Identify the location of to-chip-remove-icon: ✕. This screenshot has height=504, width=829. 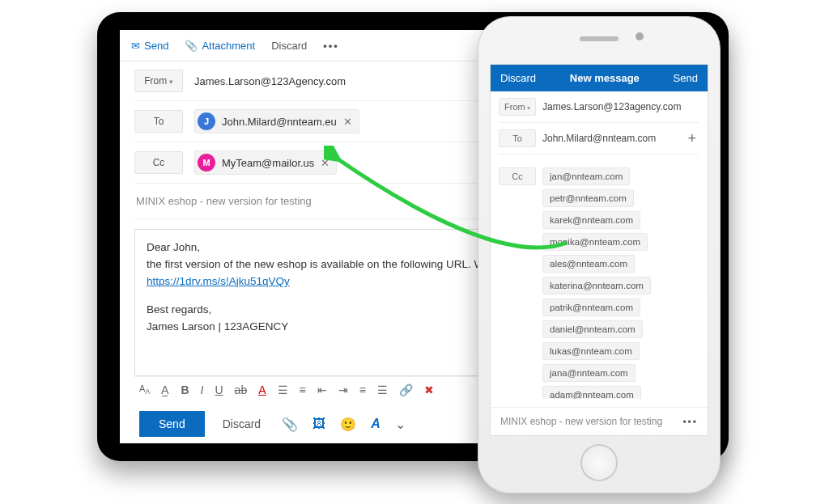
(348, 121).